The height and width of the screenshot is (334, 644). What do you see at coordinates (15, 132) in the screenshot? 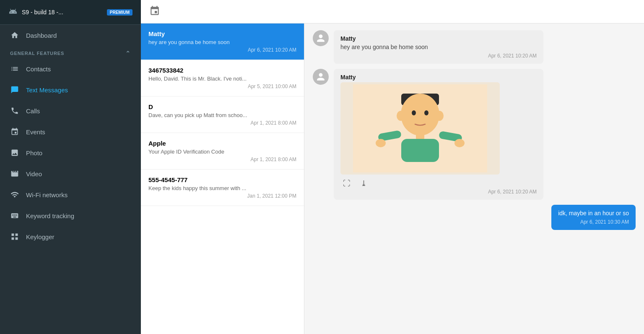
I see `events-icon` at bounding box center [15, 132].